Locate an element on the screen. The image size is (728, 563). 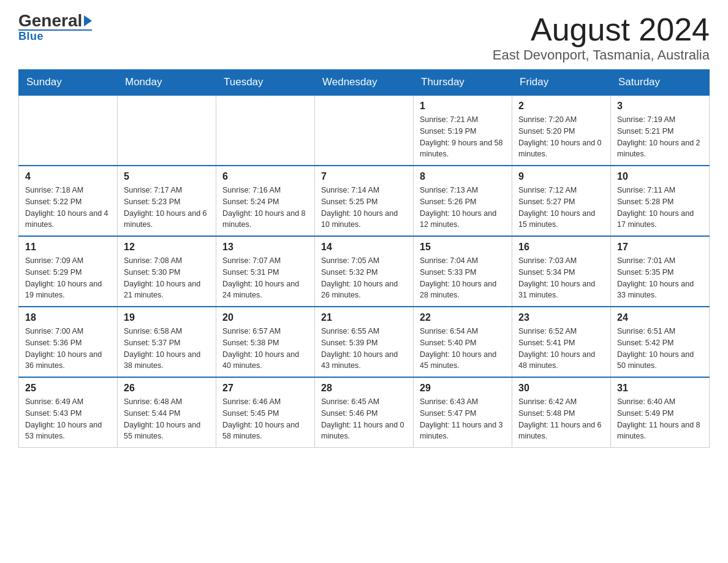
col-saturday: Saturday is located at coordinates (661, 83).